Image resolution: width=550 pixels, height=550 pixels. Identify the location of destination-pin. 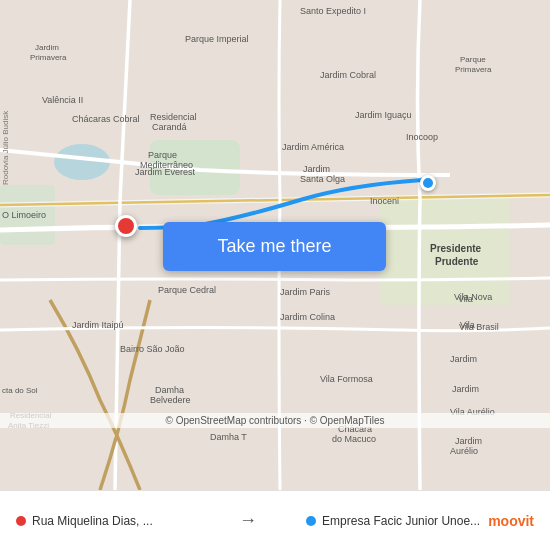
(126, 226).